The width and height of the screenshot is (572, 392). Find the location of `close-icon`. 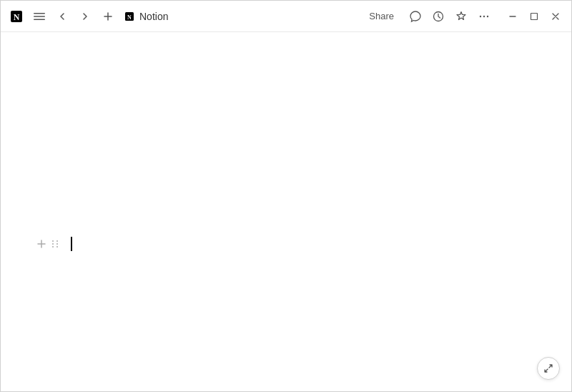

close-icon is located at coordinates (556, 16).